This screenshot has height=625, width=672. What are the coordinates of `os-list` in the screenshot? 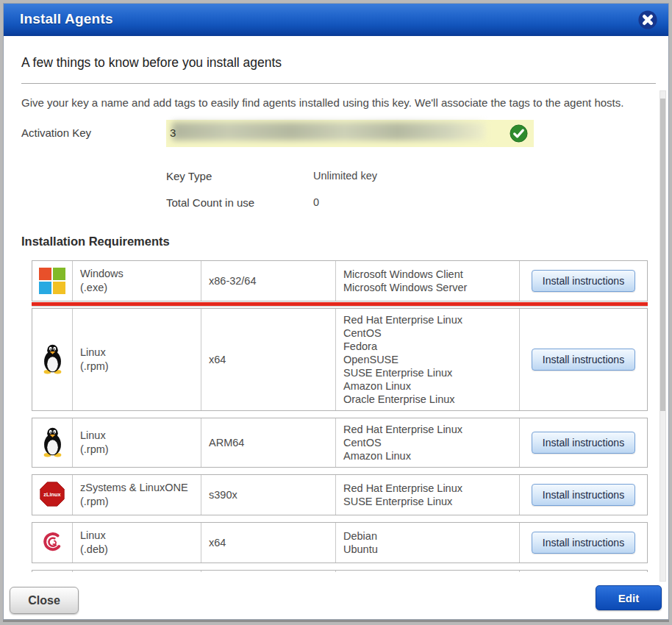 It's located at (428, 571).